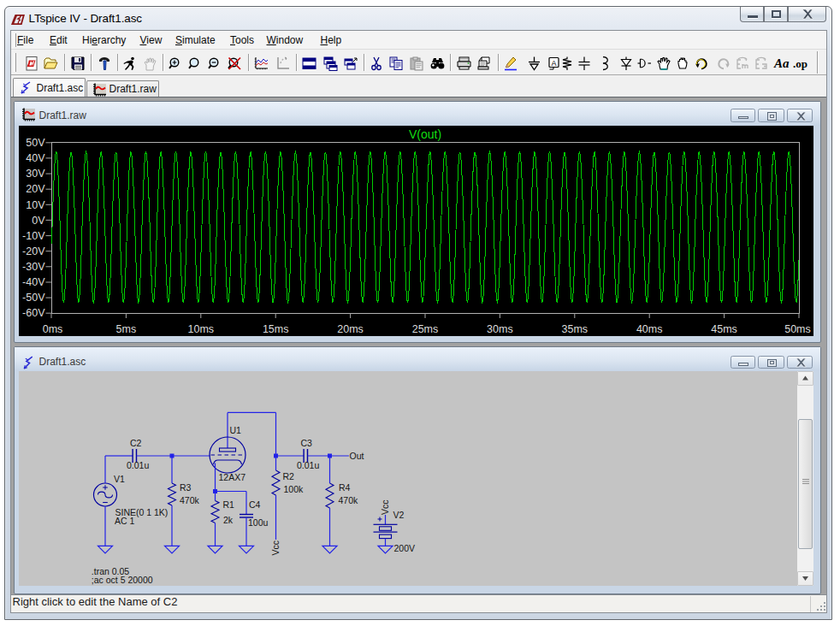  What do you see at coordinates (34, 298) in the screenshot?
I see `svg-text: -50V` at bounding box center [34, 298].